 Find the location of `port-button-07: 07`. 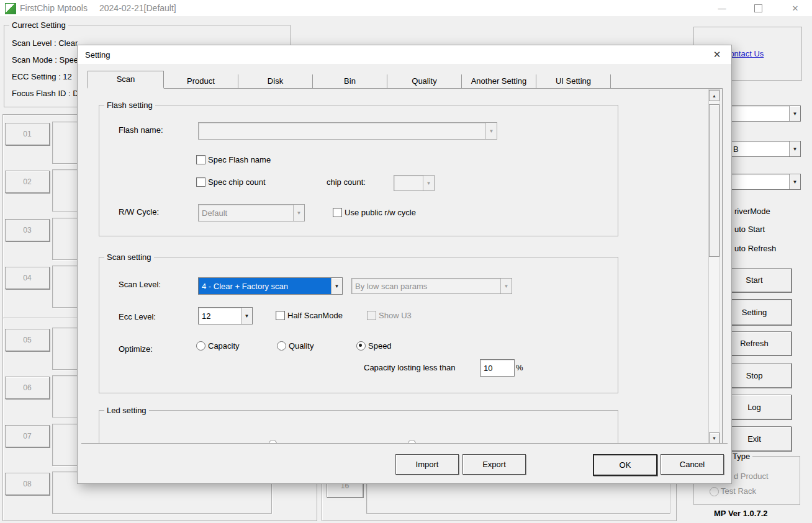

port-button-07: 07 is located at coordinates (27, 436).